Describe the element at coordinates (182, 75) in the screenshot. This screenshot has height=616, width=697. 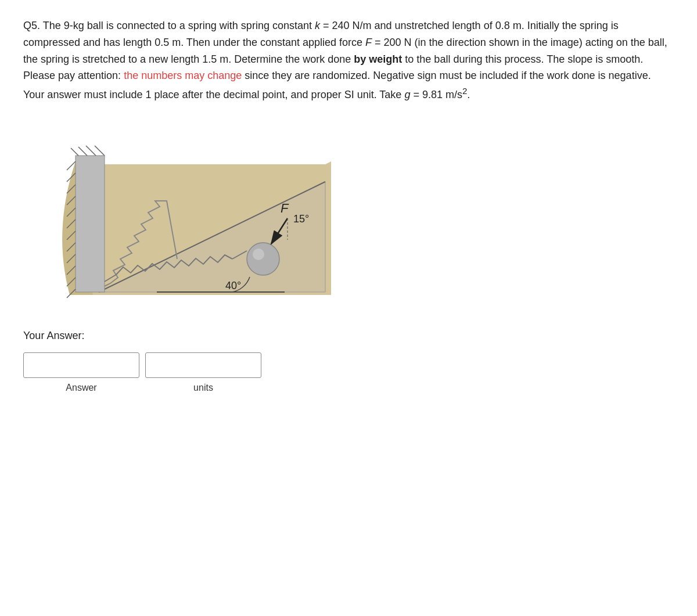
I see `randomized-notice: the numbers may change` at that location.